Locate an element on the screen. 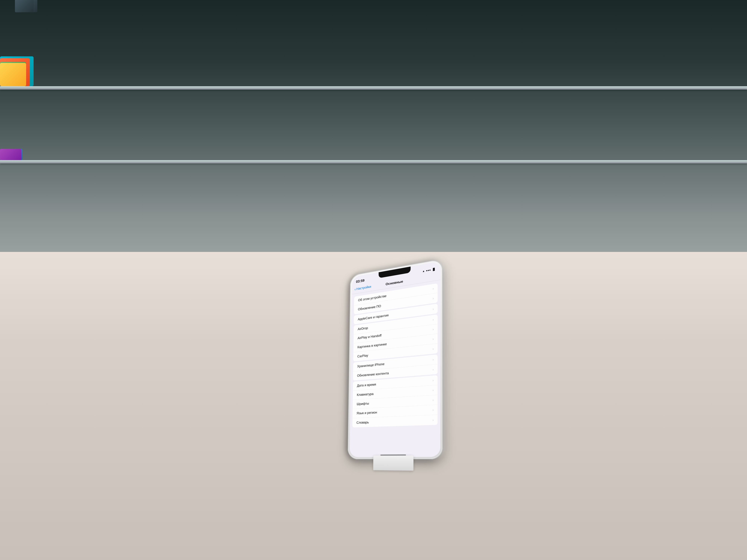  phone-wrapper: 03:59 ▲ ●●● ▐▌ ‹ Настройки Основные is located at coordinates (395, 359).